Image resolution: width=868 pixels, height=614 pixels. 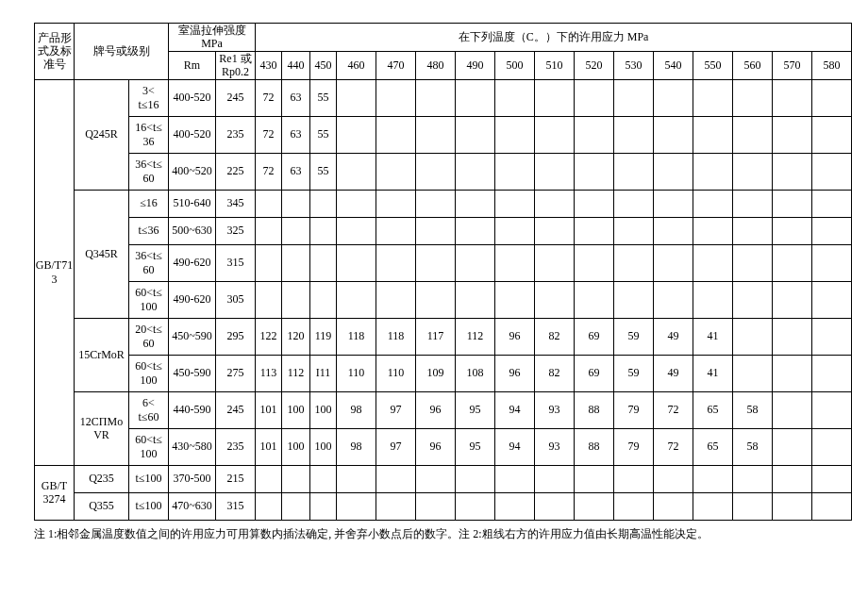 I want to click on cell-value: 59, so click(x=634, y=336).